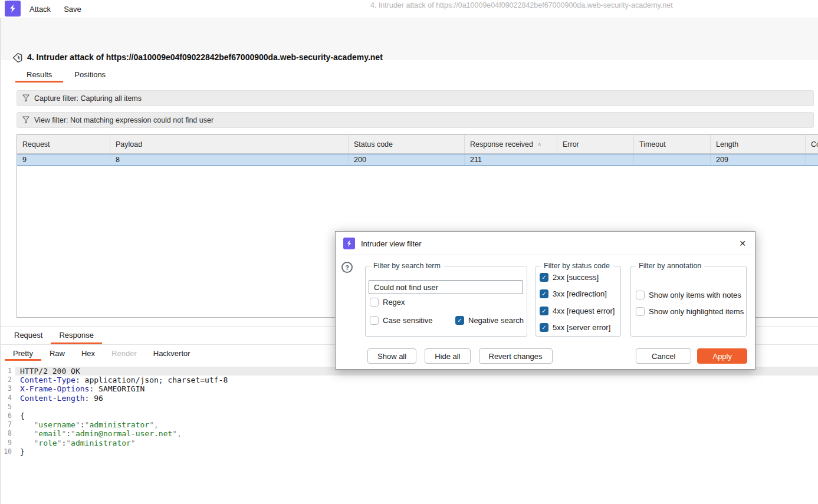 This screenshot has height=504, width=818. Describe the element at coordinates (446, 287) in the screenshot. I see `search-term-input` at that location.